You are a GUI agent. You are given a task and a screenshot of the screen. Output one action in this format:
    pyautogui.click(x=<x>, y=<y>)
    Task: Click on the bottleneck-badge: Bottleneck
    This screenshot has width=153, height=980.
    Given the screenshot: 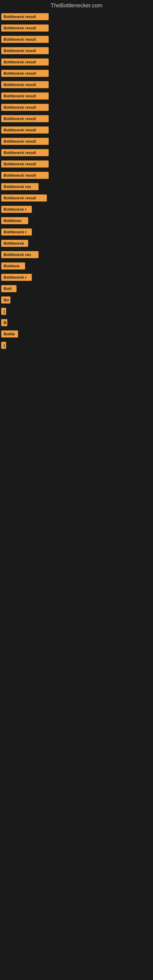 What is the action you would take?
    pyautogui.click(x=14, y=243)
    